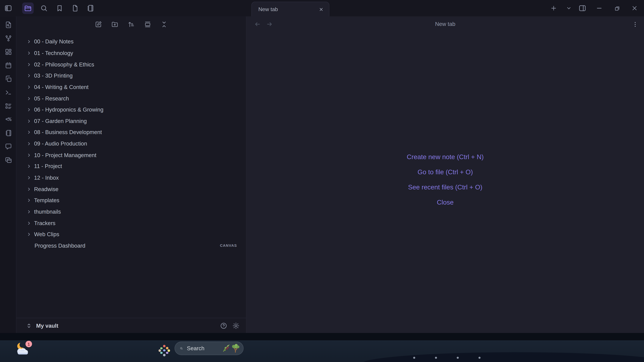  I want to click on go-to-file-link: Go to file (Ctrl + O), so click(445, 172).